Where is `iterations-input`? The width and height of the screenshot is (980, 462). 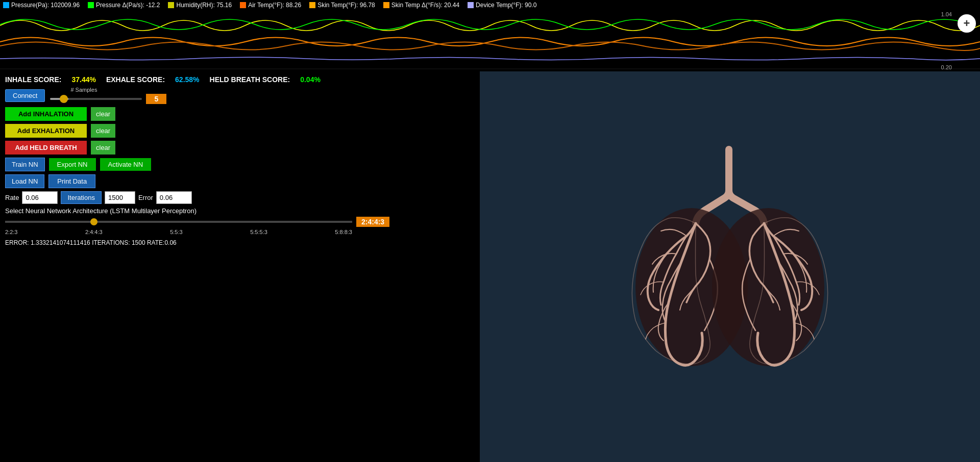 iterations-input is located at coordinates (120, 198).